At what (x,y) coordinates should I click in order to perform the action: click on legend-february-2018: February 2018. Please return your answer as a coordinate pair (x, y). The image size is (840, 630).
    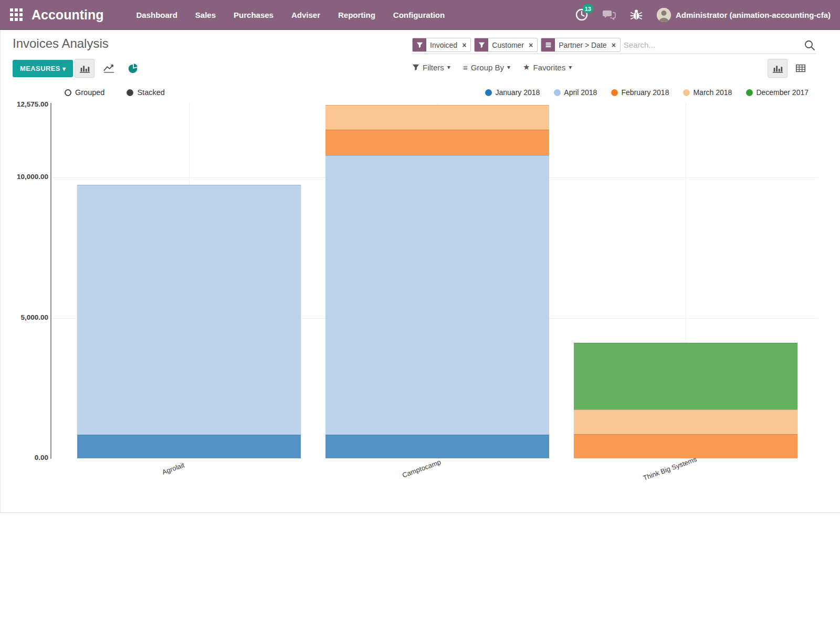
    Looking at the image, I should click on (640, 92).